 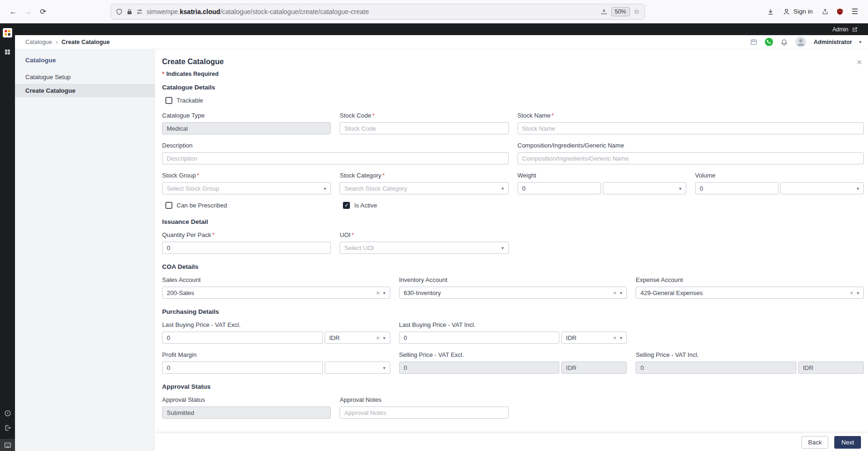 What do you see at coordinates (38, 42) in the screenshot?
I see `breadcrumb-catalogue: Catalogue` at bounding box center [38, 42].